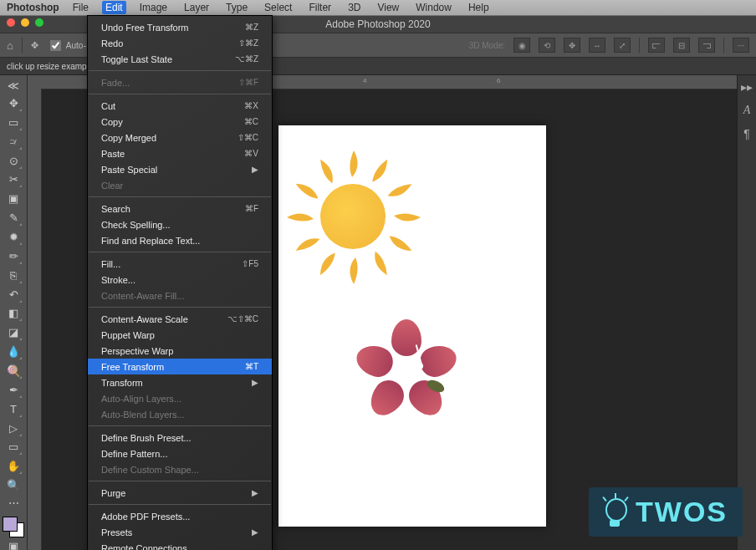 The image size is (756, 550). What do you see at coordinates (13, 545) in the screenshot?
I see `screen-mode-icon: ▣` at bounding box center [13, 545].